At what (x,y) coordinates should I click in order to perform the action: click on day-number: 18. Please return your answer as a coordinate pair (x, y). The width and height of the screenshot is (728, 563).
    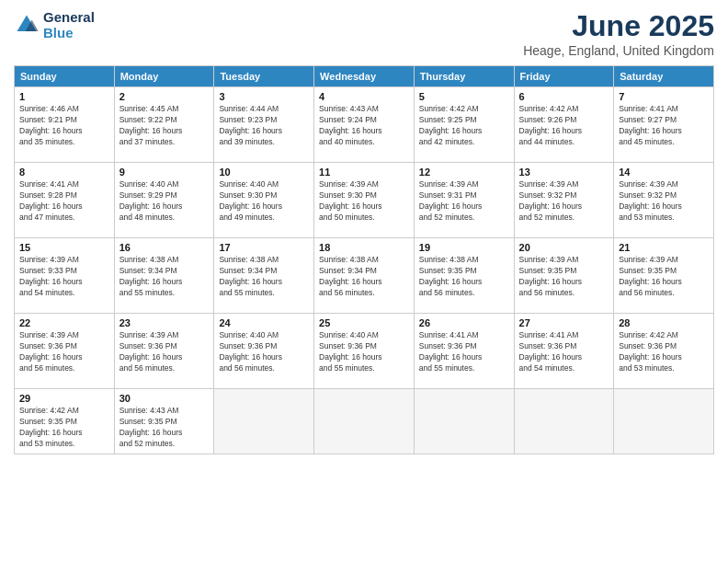
    Looking at the image, I should click on (364, 247).